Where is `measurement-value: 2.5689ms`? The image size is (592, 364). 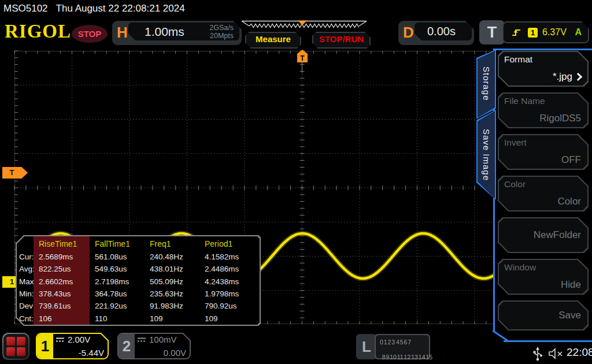 measurement-value: 2.5689ms is located at coordinates (61, 257).